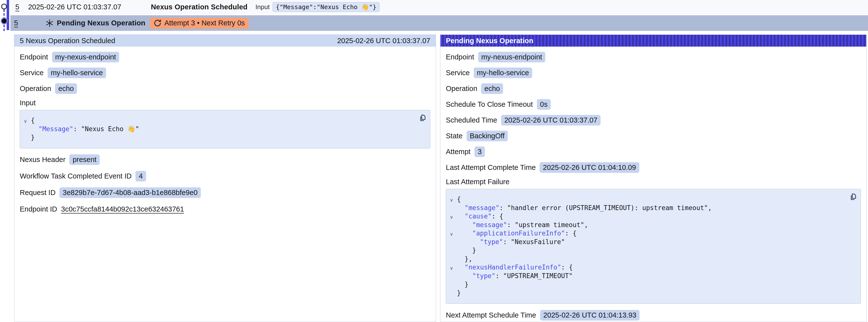 The image size is (868, 322). Describe the element at coordinates (225, 185) in the screenshot. I see `event-fields-bottom: Nexus HeaderpresentWorkflow Task Complet…` at that location.